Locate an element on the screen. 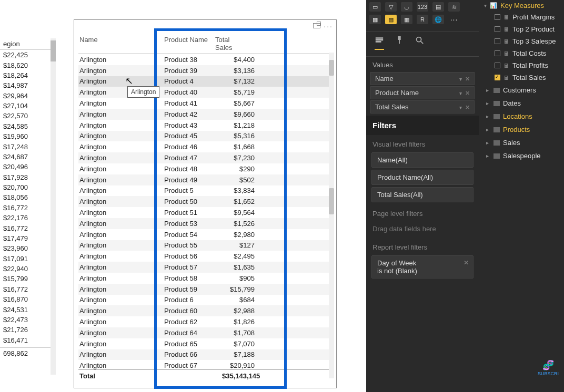 The width and height of the screenshot is (564, 392). field-table-item: ▸Locations is located at coordinates (521, 117).